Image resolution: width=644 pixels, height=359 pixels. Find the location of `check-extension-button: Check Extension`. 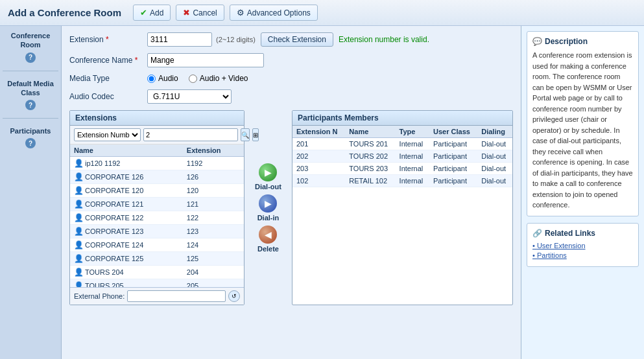

check-extension-button: Check Extension is located at coordinates (297, 40).